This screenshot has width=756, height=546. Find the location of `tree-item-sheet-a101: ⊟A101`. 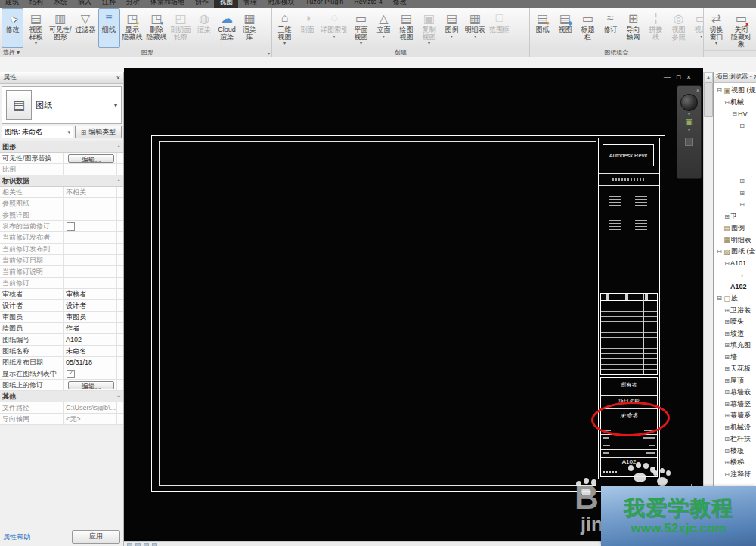

tree-item-sheet-a101: ⊟A101 is located at coordinates (735, 264).